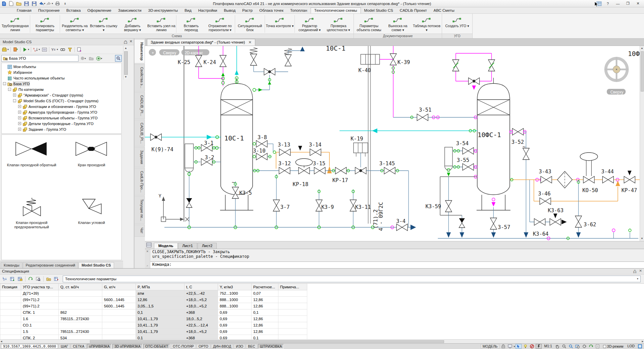  What do you see at coordinates (15, 50) in the screenshot?
I see `db-sync-icon` at bounding box center [15, 50].